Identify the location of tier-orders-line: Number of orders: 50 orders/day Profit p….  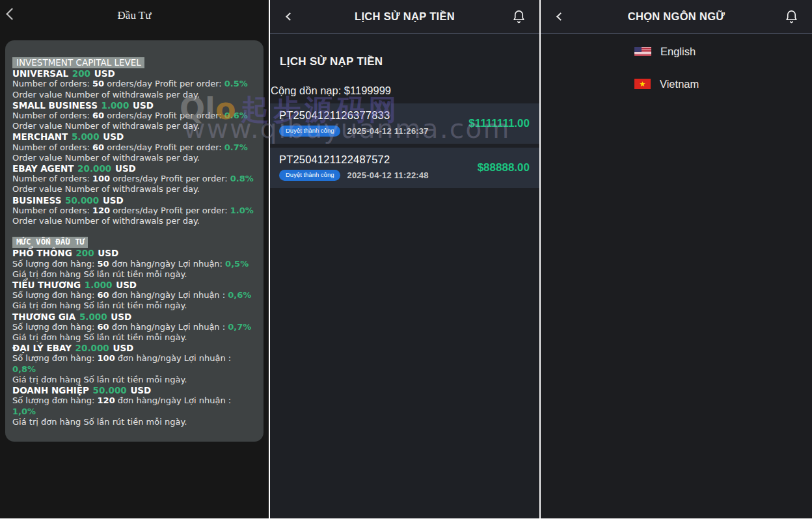
(135, 84).